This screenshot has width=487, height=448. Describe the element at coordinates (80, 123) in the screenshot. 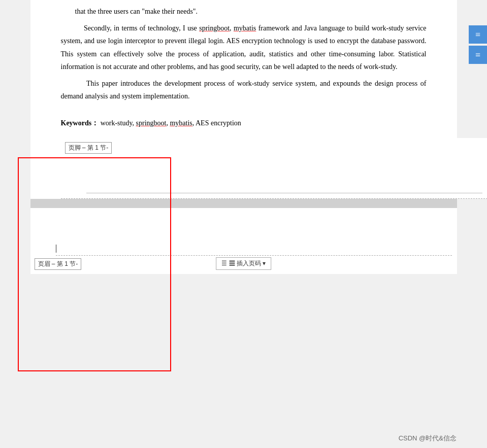

I see `keywords-label: Keywords：` at that location.